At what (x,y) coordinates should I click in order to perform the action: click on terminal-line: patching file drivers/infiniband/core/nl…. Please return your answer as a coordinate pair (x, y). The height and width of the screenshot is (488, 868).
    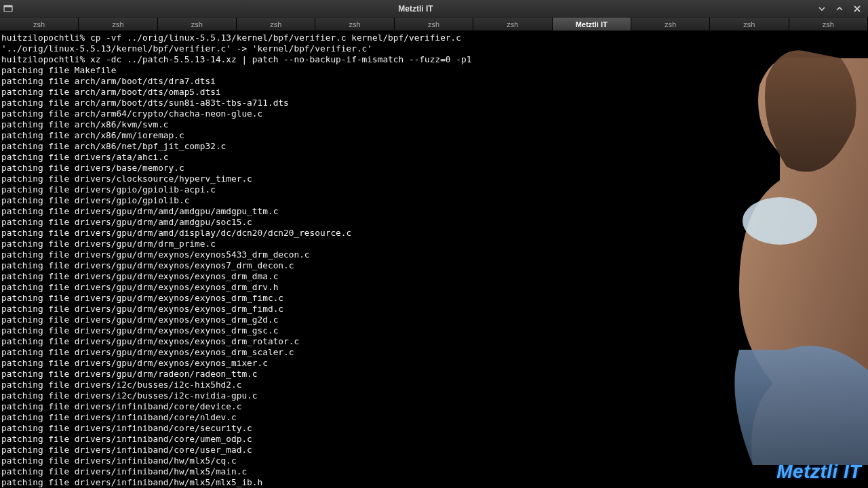
    Looking at the image, I should click on (434, 418).